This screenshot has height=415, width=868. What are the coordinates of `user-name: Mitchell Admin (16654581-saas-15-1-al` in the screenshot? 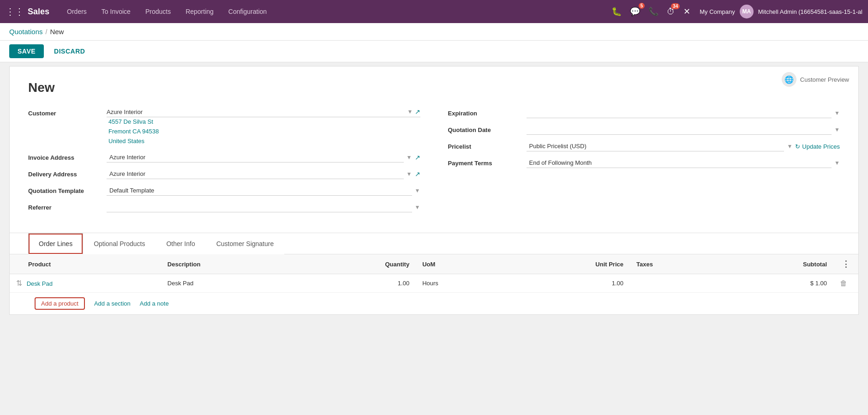 It's located at (810, 12).